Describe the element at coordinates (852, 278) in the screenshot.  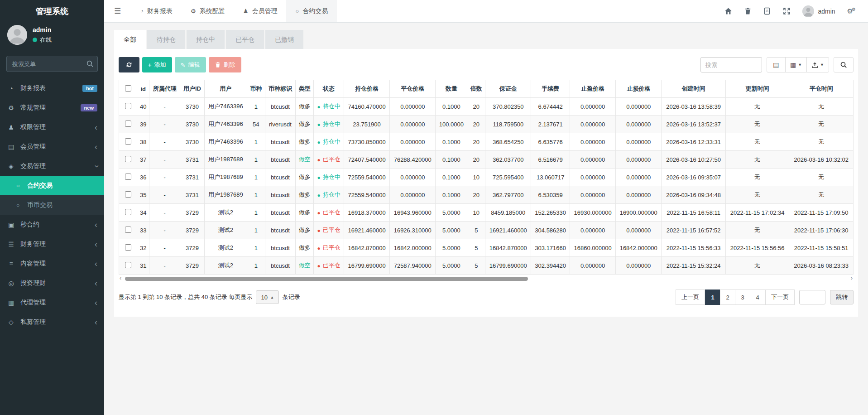
I see `scroll-right-arrow-icon: ›` at that location.